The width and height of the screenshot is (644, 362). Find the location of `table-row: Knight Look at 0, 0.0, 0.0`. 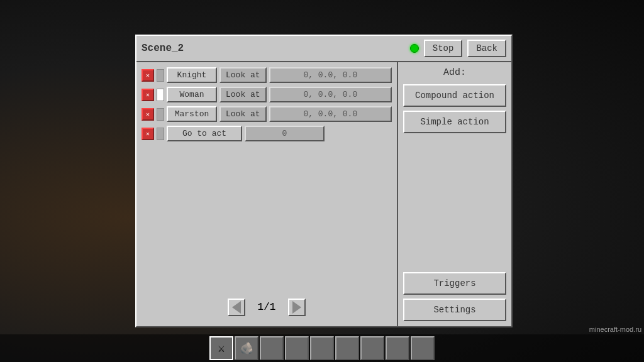

table-row: Knight Look at 0, 0.0, 0.0 is located at coordinates (267, 75).